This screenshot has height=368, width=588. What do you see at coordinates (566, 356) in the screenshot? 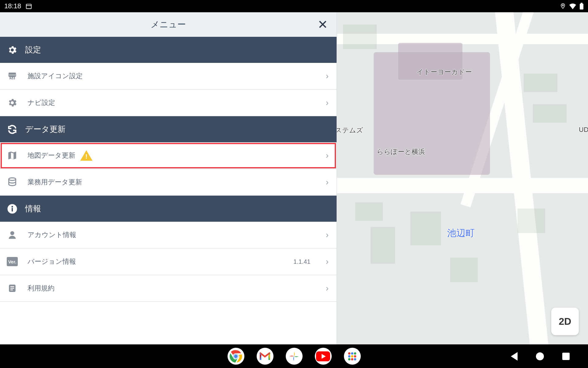
I see `nav-recent-button` at bounding box center [566, 356].